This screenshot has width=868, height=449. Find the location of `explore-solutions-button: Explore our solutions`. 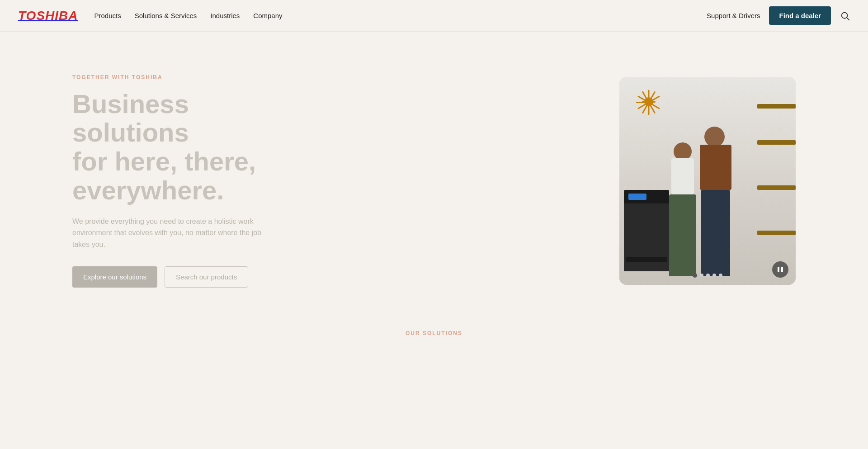

explore-solutions-button: Explore our solutions is located at coordinates (115, 277).